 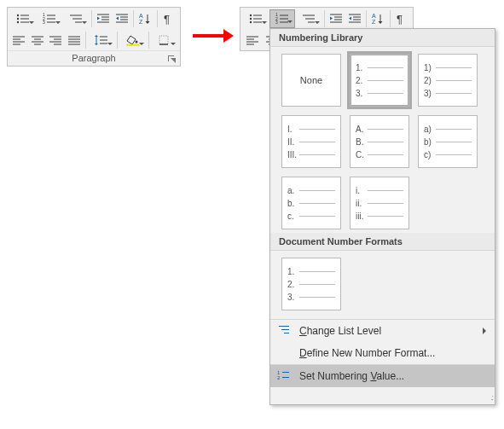 What do you see at coordinates (367, 353) in the screenshot?
I see `menu-label: Define New Number Format...` at bounding box center [367, 353].